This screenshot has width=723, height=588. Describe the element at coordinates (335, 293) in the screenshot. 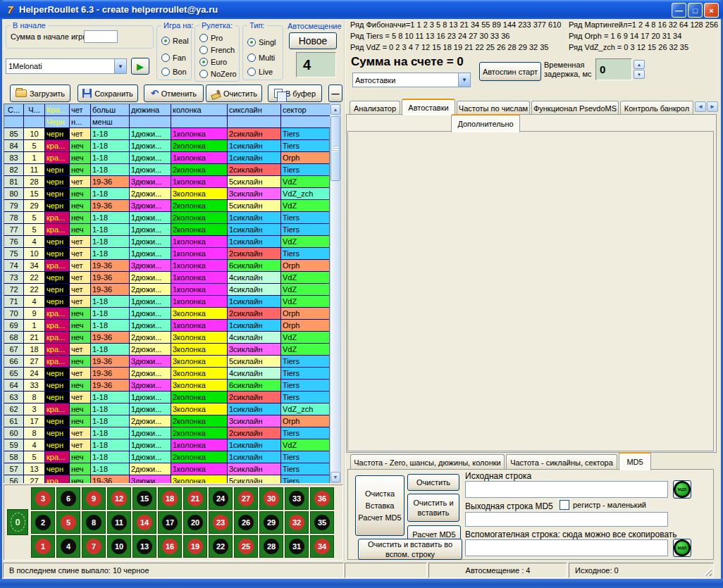

I see `history-scrollbar: ▲ ▼` at that location.